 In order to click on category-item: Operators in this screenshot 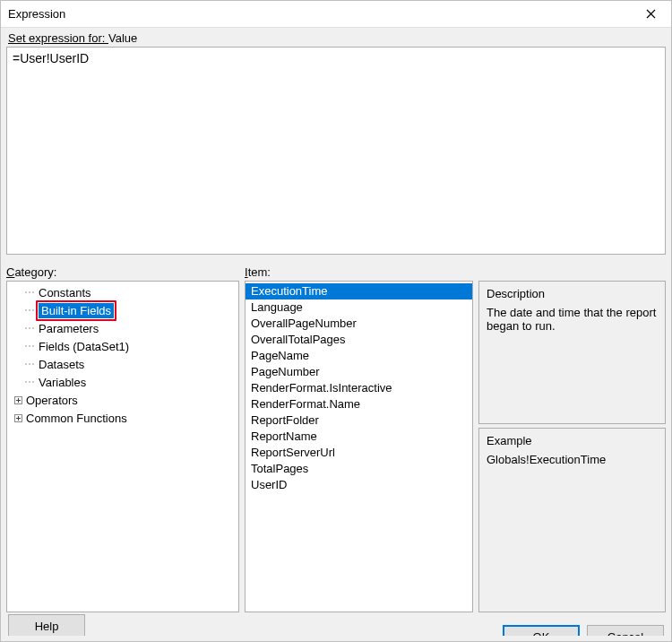, I will do `click(125, 400)`.